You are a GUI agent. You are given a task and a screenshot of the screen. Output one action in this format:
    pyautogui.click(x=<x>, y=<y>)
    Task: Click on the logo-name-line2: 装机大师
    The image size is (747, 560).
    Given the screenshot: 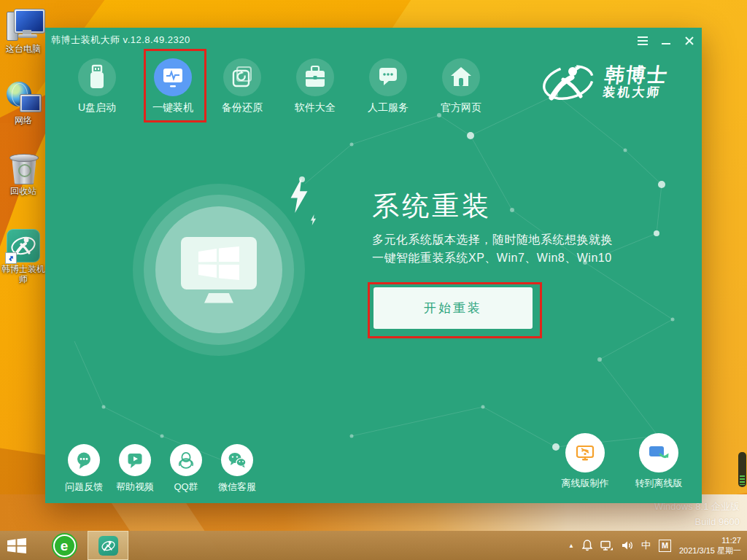 What is the action you would take?
    pyautogui.click(x=635, y=93)
    